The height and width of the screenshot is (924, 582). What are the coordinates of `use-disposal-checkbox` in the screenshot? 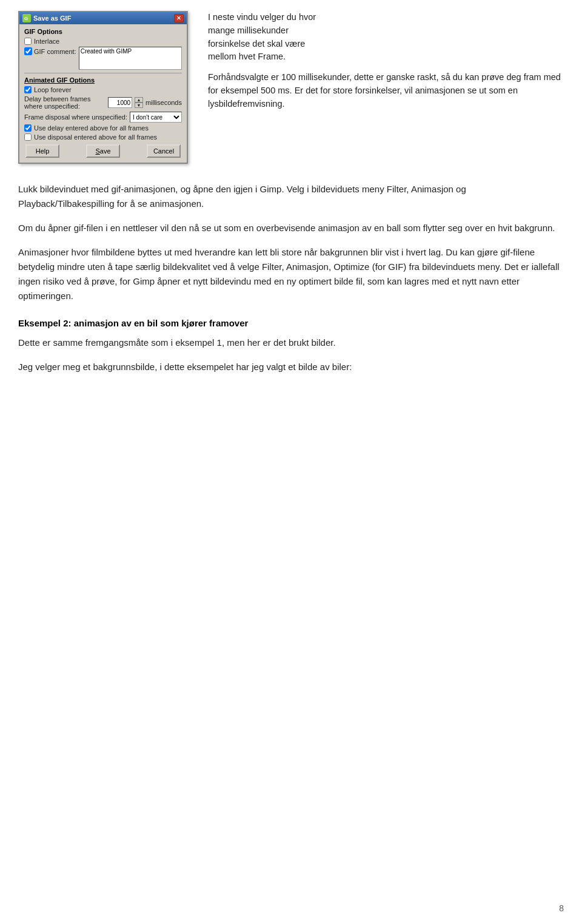 It's located at (28, 137).